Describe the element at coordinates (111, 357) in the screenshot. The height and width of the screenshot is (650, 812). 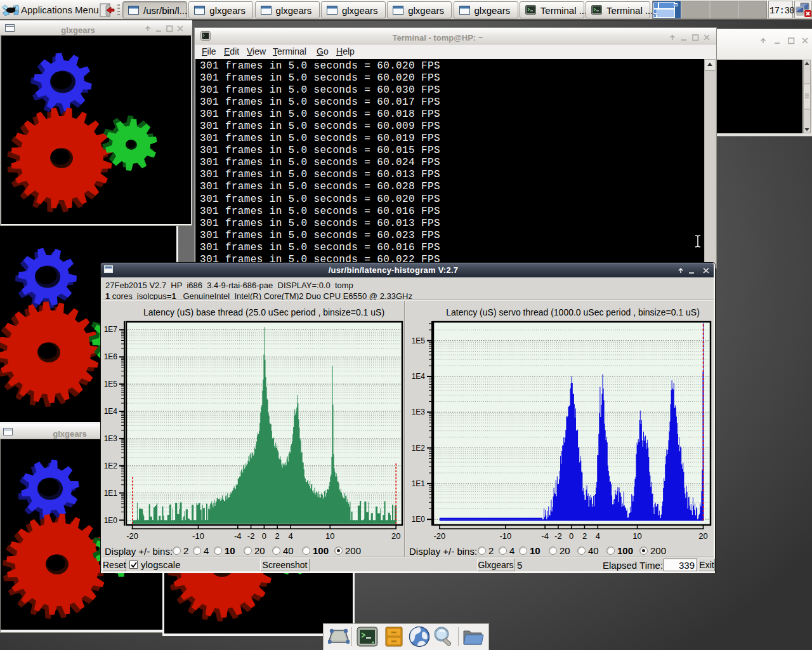
I see `svg-text: 1E6` at that location.